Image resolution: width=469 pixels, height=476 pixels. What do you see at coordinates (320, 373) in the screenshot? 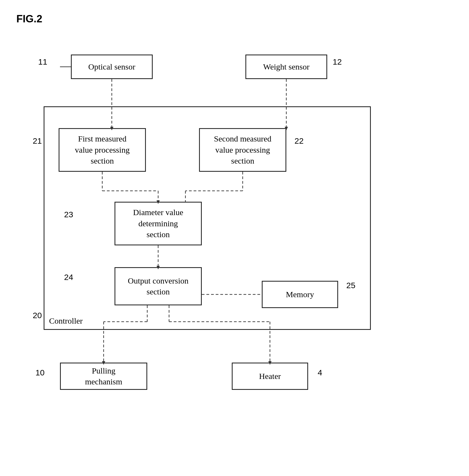
I see `ref-4: 4` at bounding box center [320, 373].